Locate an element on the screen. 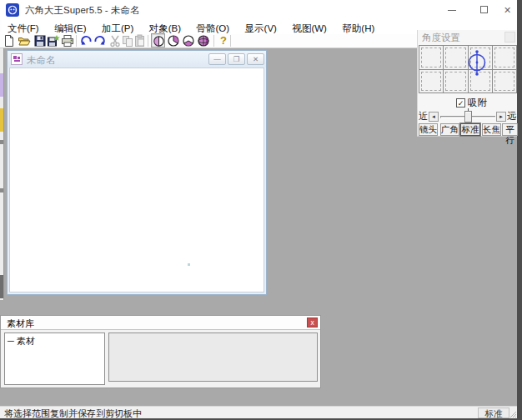 This screenshot has width=522, height=420. close-x-icon: x is located at coordinates (312, 322).